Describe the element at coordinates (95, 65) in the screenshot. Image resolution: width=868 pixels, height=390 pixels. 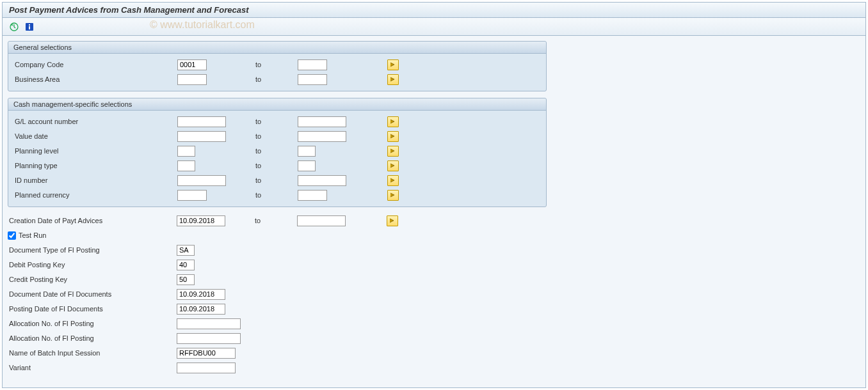
I see `company-code-label: Company Code` at that location.